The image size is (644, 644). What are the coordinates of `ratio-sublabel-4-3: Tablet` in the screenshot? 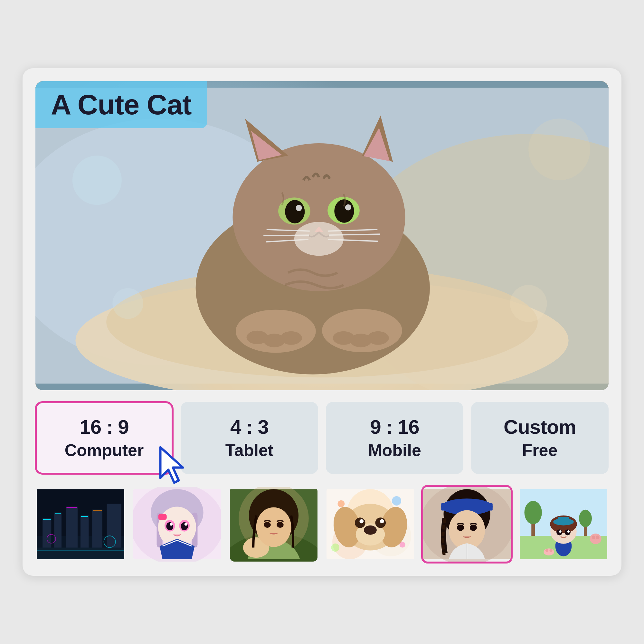 It's located at (249, 450).